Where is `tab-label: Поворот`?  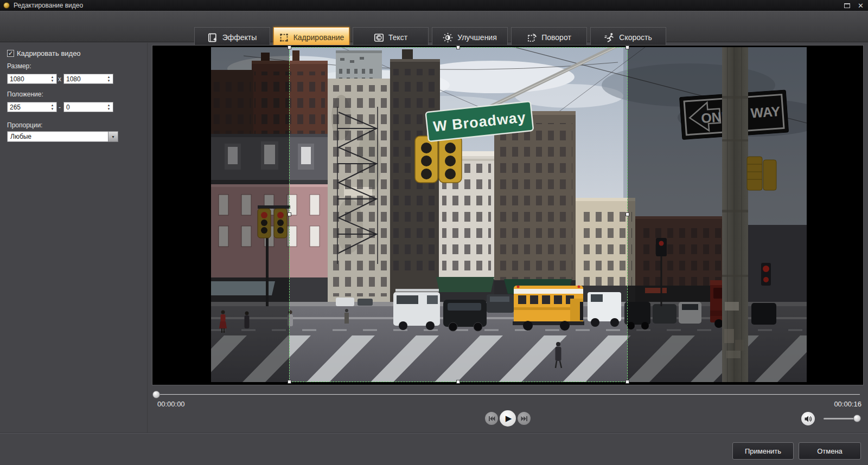 tab-label: Поворот is located at coordinates (557, 37).